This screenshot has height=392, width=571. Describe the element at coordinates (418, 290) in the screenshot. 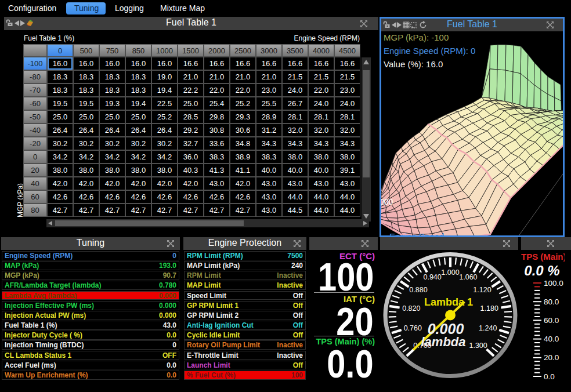

I see `svg-text: 0.880` at that location.